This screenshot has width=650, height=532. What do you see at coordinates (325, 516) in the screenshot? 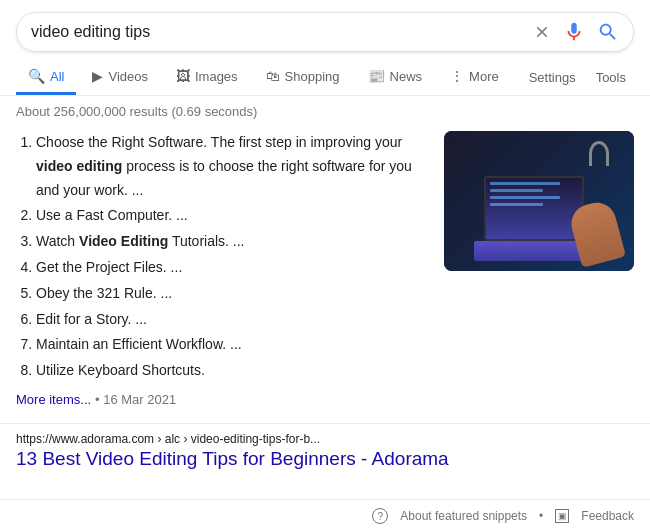
I see `bottom-bar: ? About featured snippets • ▣ Feedback` at bounding box center [325, 516].